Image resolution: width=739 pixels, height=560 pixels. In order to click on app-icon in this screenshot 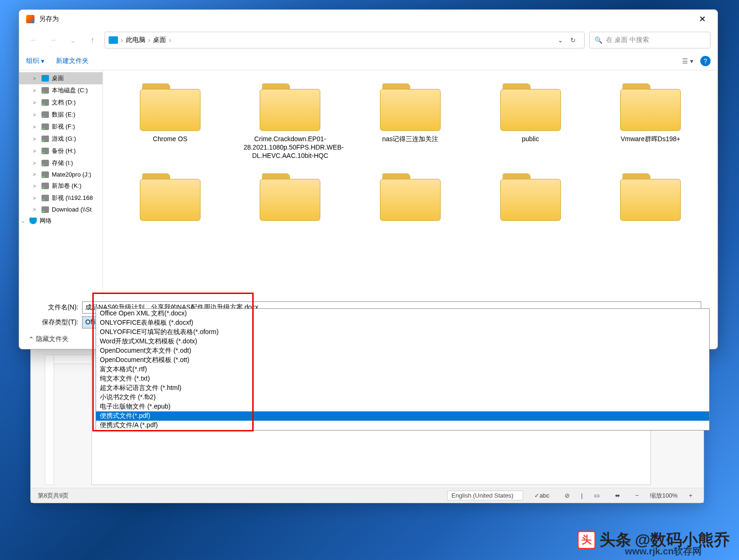, I will do `click(30, 19)`.